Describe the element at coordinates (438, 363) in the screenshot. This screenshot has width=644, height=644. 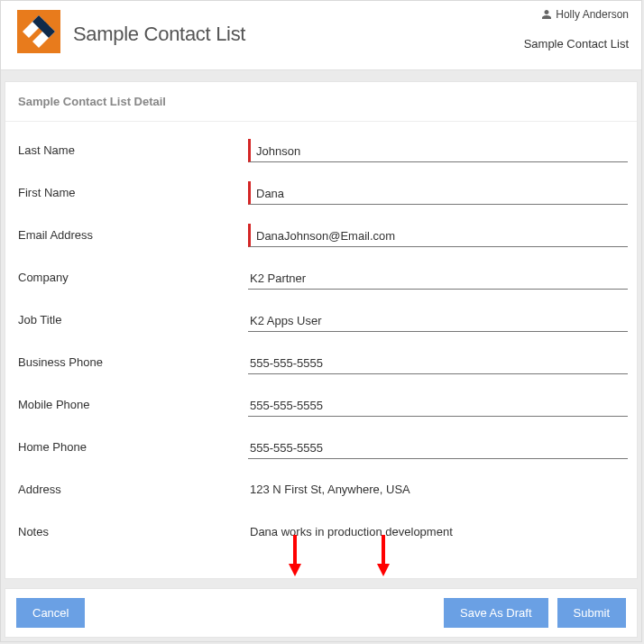
I see `business-phone-input` at that location.